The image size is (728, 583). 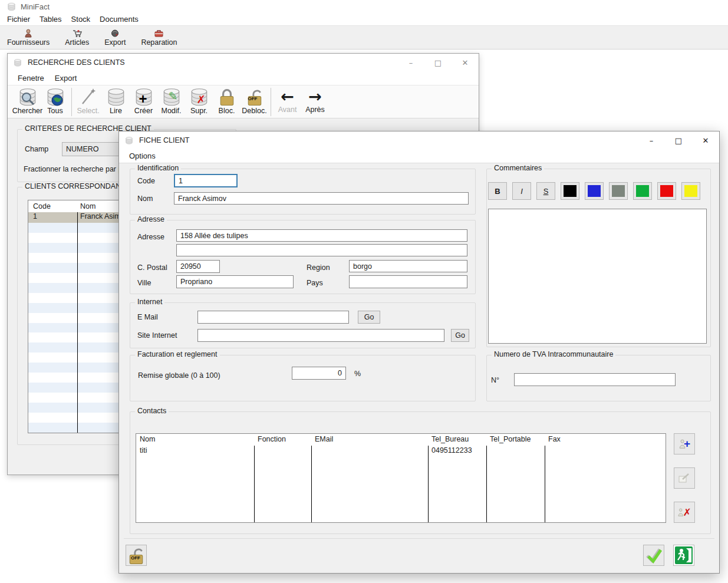 What do you see at coordinates (150, 302) in the screenshot?
I see `internet-legend: Internet` at bounding box center [150, 302].